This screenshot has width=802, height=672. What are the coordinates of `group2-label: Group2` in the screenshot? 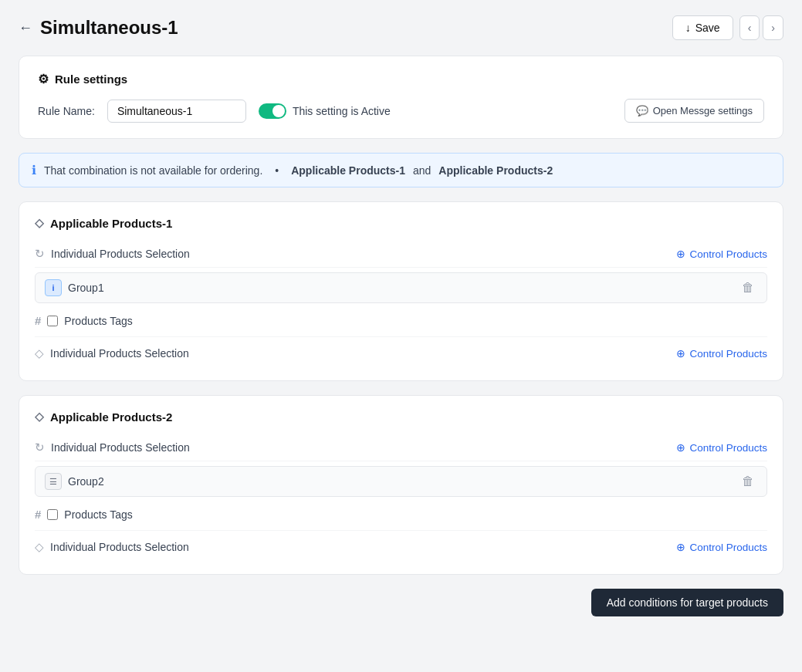 It's located at (86, 481).